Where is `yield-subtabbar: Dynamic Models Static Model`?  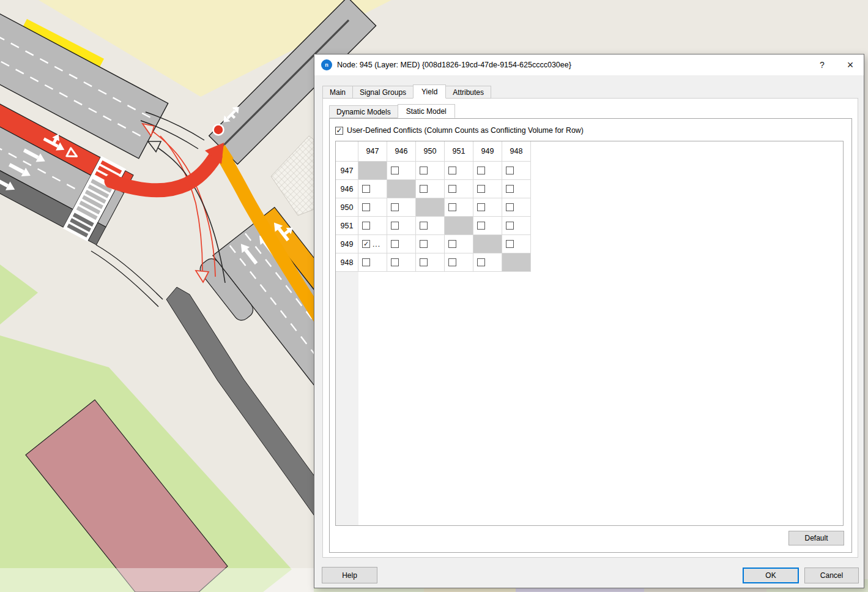 yield-subtabbar: Dynamic Models Static Model is located at coordinates (391, 111).